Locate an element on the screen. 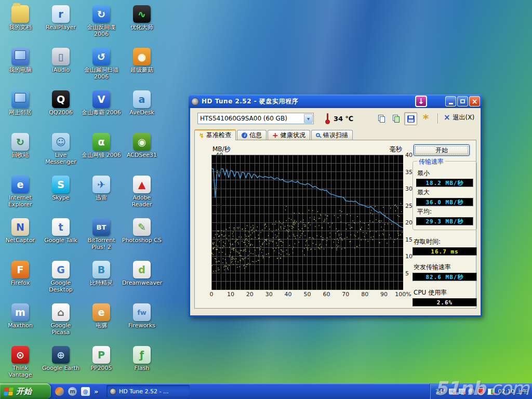  desktop-icon-kingsoft-netguard: α金山网镖 2006 is located at coordinates (101, 151).